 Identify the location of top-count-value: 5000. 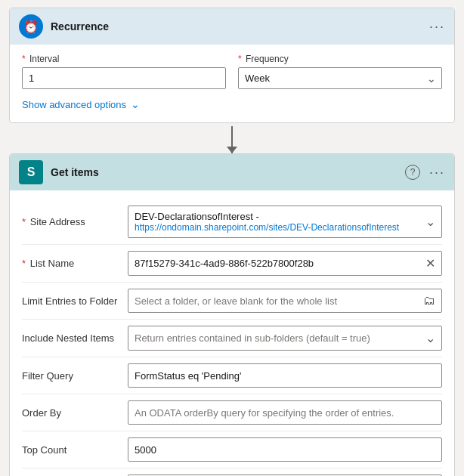
(285, 450).